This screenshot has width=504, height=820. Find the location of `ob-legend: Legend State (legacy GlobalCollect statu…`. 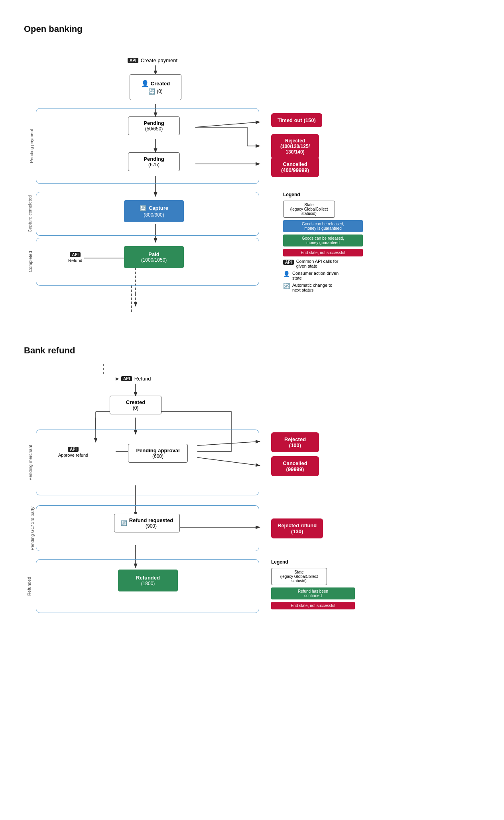

ob-legend: Legend State (legacy GlobalCollect statu… is located at coordinates (323, 242).